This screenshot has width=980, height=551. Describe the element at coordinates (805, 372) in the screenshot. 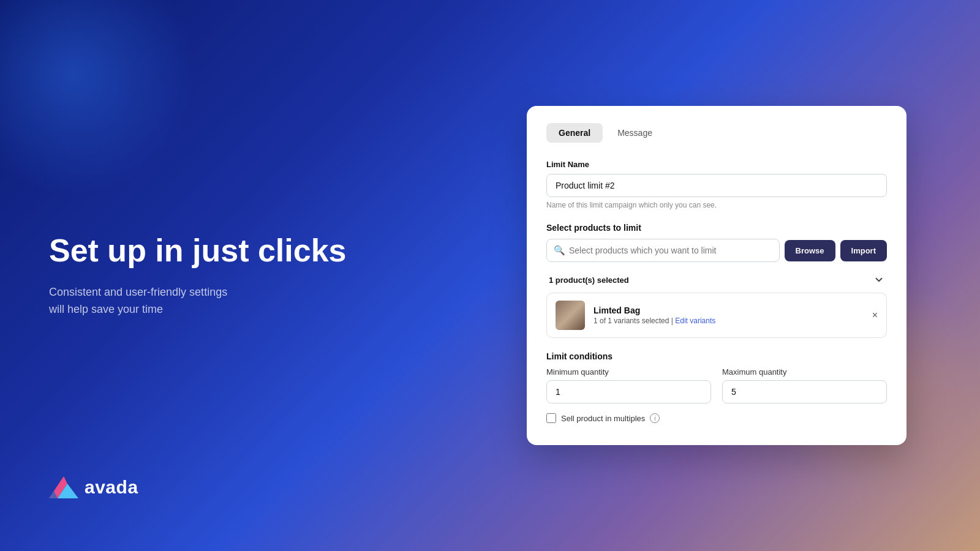

I see `max-qty-label: Maximum quantity` at that location.